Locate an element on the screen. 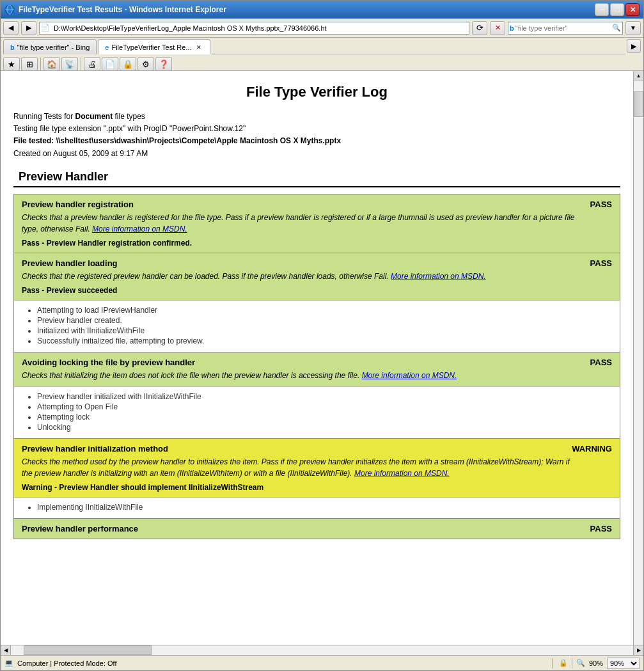  address-input is located at coordinates (260, 28).